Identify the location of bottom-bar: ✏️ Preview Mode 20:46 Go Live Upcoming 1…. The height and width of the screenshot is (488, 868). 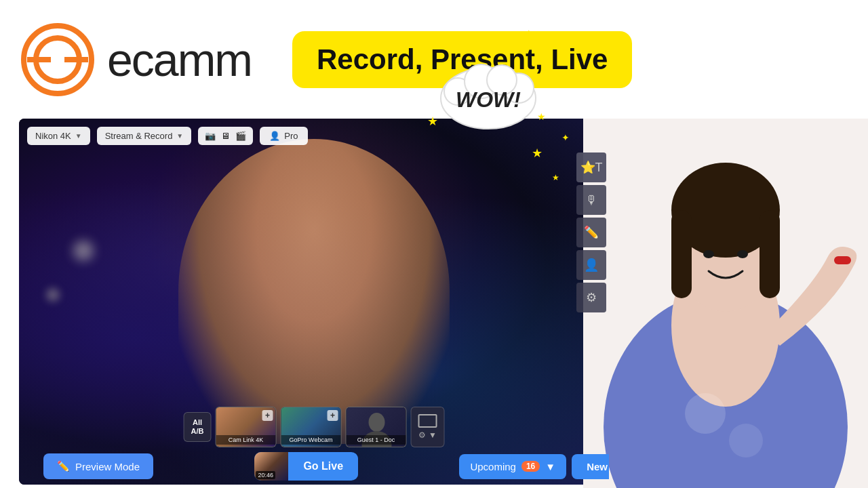
(323, 466).